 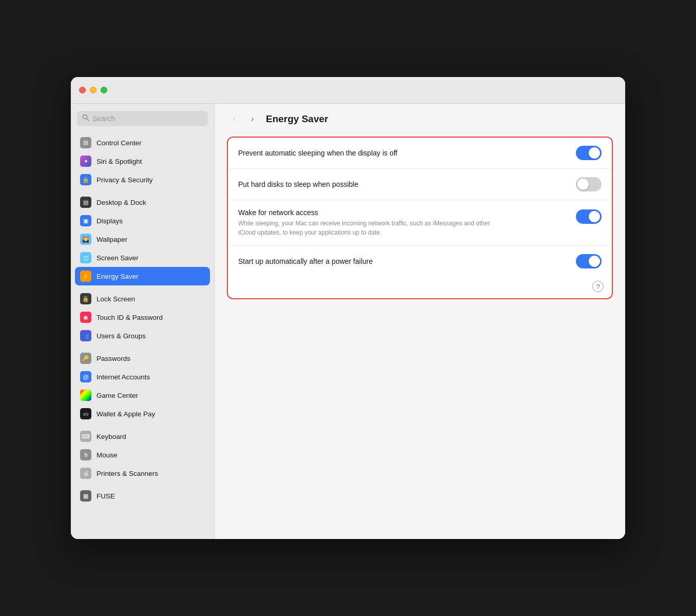 What do you see at coordinates (119, 143) in the screenshot?
I see `sidebar-label-control-center: Control Center` at bounding box center [119, 143].